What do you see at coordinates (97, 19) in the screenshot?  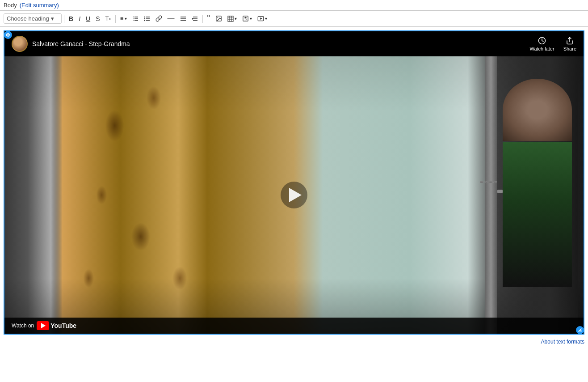 I see `strikethrough-button: S` at bounding box center [97, 19].